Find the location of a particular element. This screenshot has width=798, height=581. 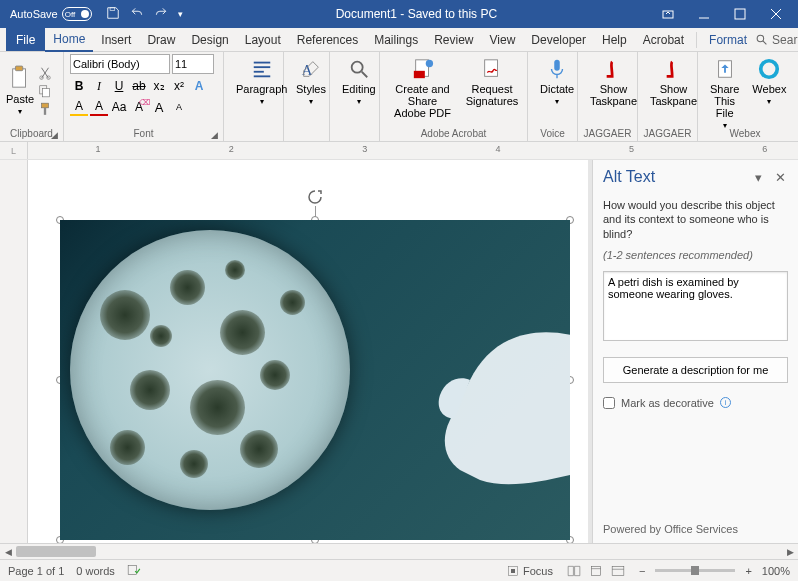

word-count: 0 words is located at coordinates (96, 571).